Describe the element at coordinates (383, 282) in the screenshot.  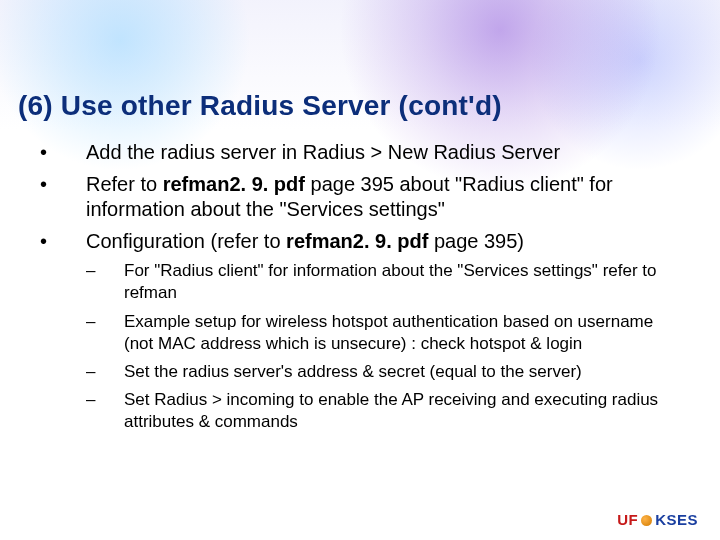
I see `sub-item: – For "Radius client" for information ab…` at that location.